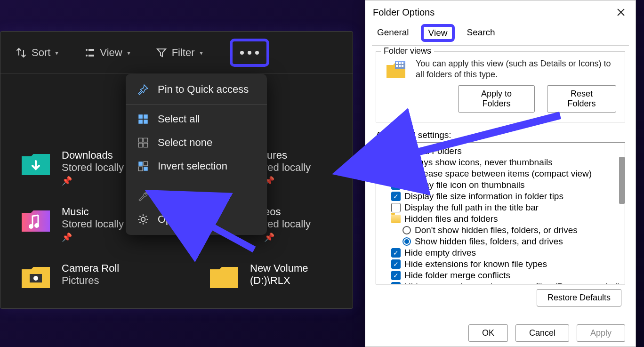 The width and height of the screenshot is (644, 347). I want to click on apply-button: Apply, so click(601, 333).